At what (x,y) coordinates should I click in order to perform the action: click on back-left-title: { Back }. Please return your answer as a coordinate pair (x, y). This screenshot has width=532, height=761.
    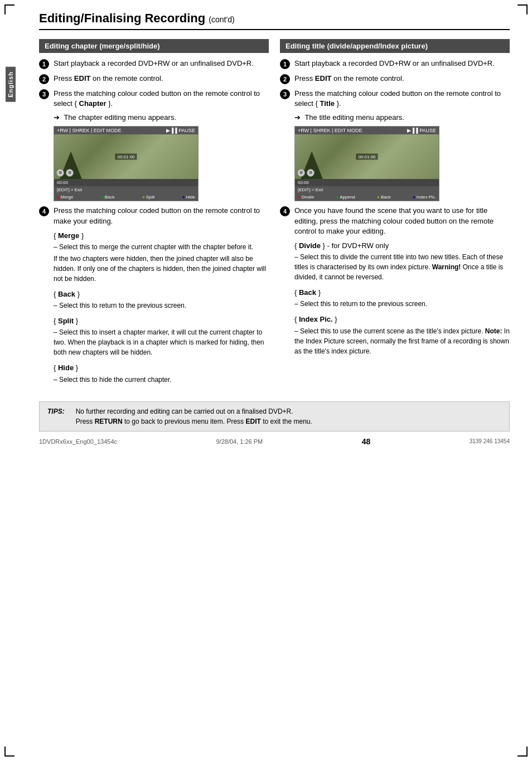
    Looking at the image, I should click on (161, 294).